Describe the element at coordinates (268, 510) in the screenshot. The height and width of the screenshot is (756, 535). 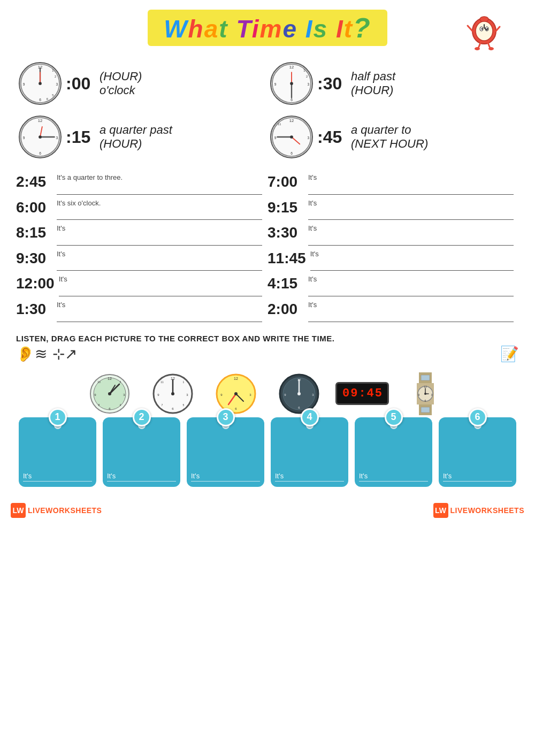
I see `footer: LW LIVEWORKSHEETS LW LIVEWORKSHEETS` at that location.